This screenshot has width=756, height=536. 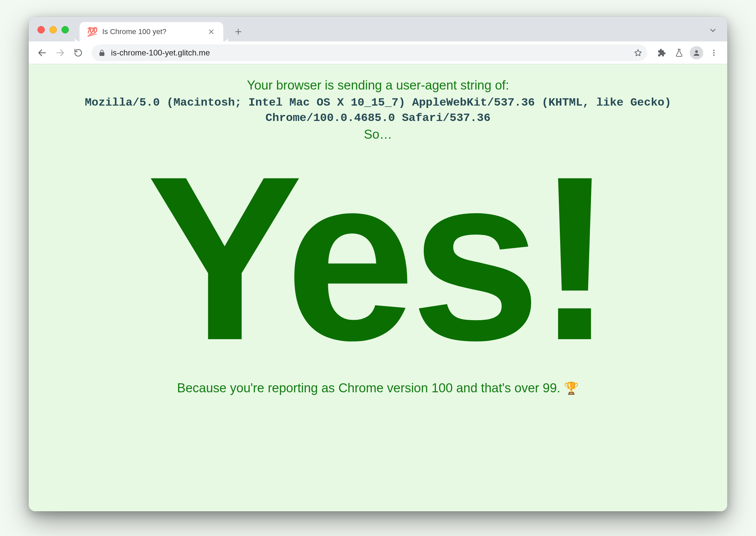 What do you see at coordinates (92, 32) in the screenshot?
I see `tab-favicon-icon: 💯` at bounding box center [92, 32].